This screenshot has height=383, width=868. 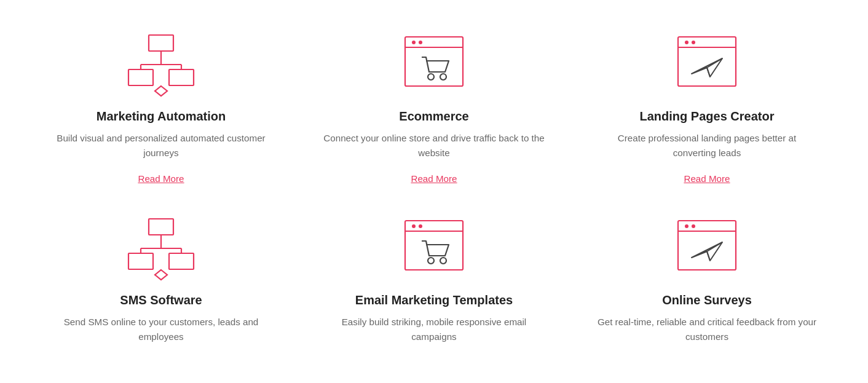 I want to click on card-title: Ecommerce, so click(x=434, y=117).